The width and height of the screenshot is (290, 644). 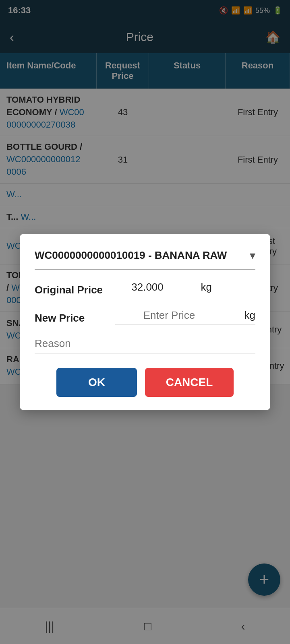 I want to click on cancel-button: CANCEL, so click(x=189, y=382).